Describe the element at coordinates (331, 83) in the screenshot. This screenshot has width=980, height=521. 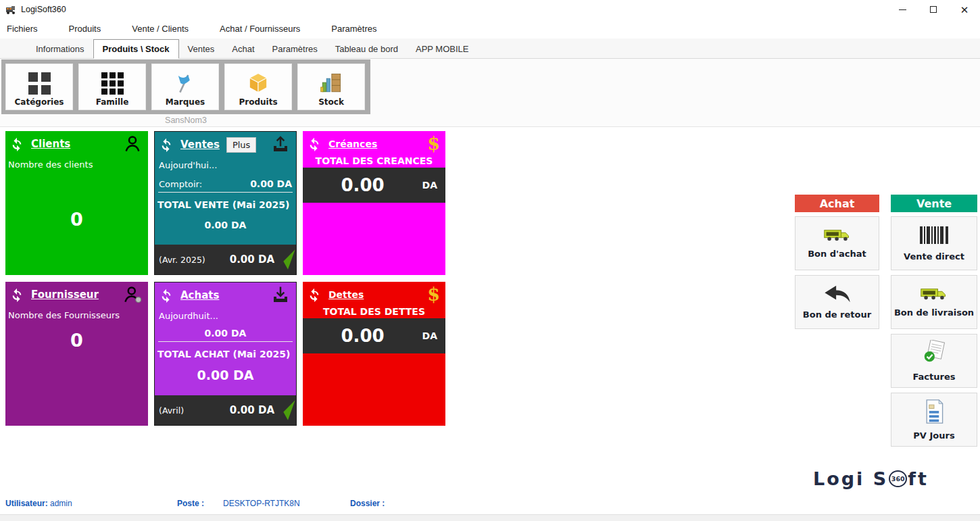
I see `stock-boxes-icon` at that location.